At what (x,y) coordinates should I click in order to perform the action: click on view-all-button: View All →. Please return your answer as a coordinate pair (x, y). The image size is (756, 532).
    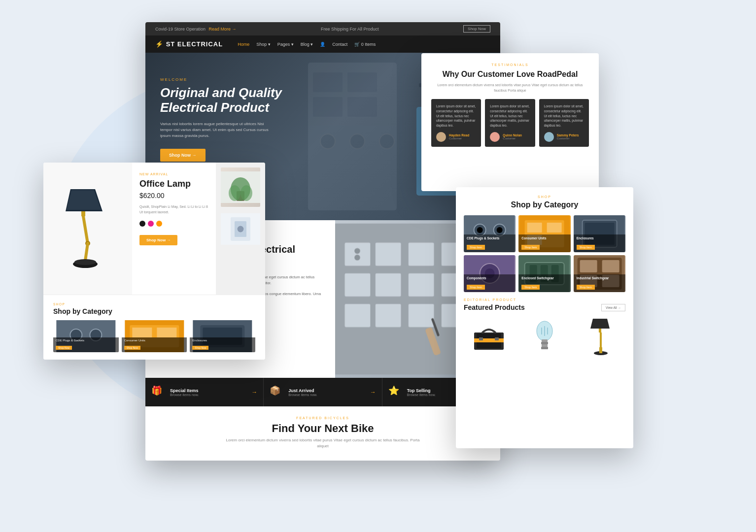
    Looking at the image, I should click on (613, 307).